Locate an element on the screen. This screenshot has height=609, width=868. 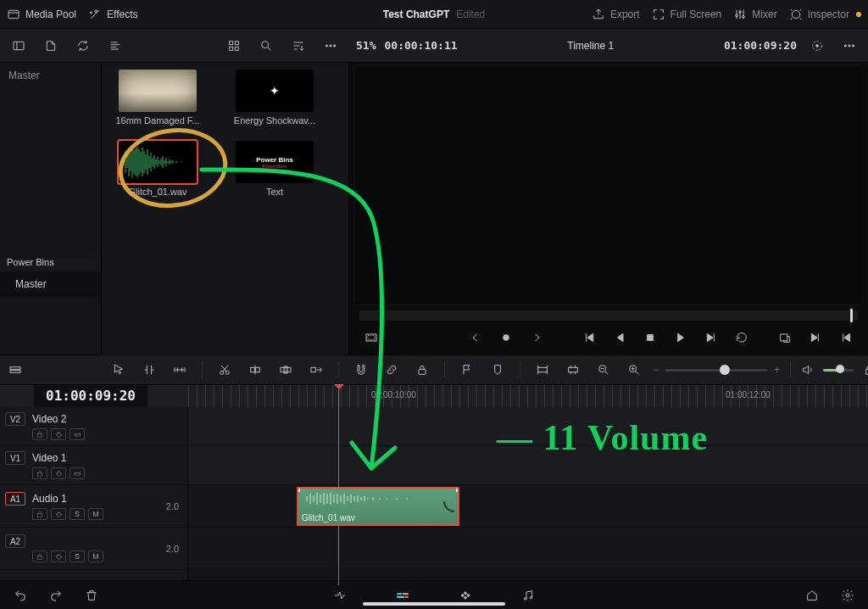
sort-button is located at coordinates (298, 46).